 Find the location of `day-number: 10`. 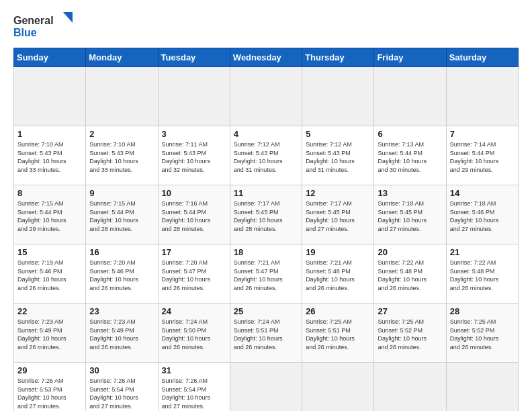

day-number: 10 is located at coordinates (194, 193).